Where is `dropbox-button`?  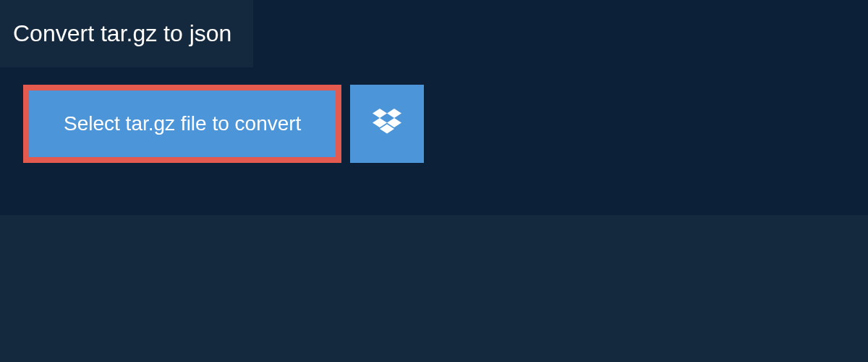 dropbox-button is located at coordinates (387, 124).